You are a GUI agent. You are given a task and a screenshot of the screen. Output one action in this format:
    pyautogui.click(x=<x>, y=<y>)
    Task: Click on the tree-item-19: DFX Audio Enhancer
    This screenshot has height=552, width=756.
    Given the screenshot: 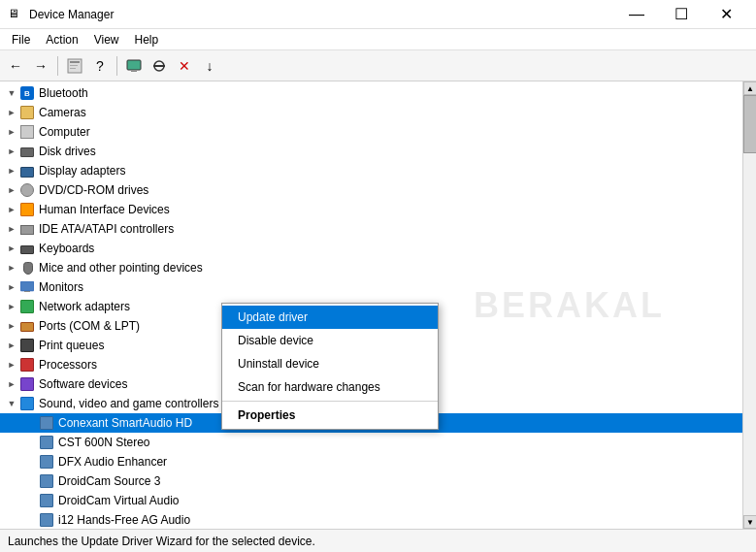 What is the action you would take?
    pyautogui.click(x=371, y=462)
    